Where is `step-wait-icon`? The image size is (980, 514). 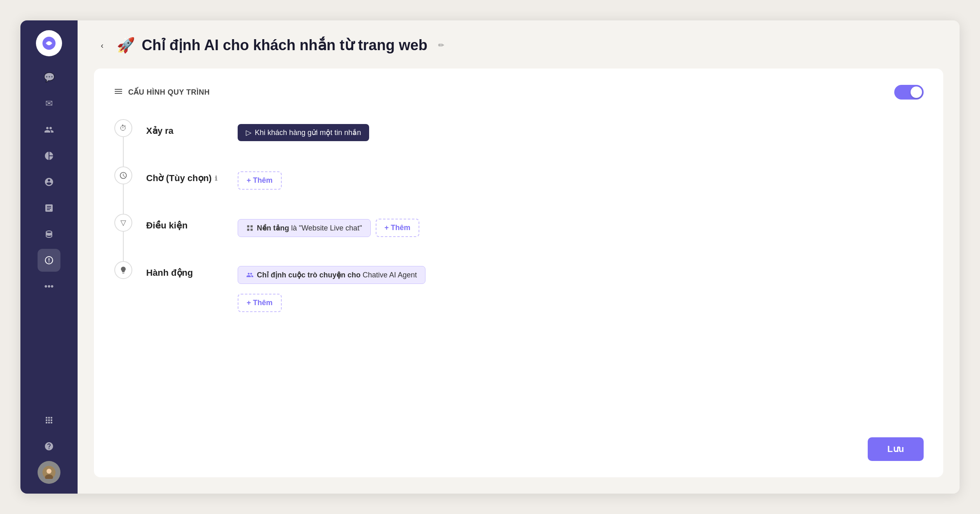 step-wait-icon is located at coordinates (123, 175).